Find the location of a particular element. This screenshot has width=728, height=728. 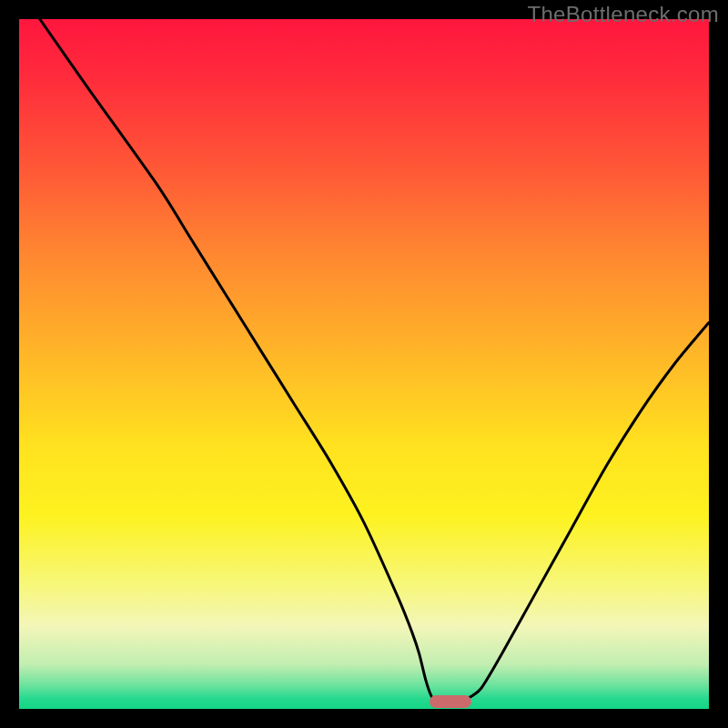

watermark-text: TheBottleneck.com is located at coordinates (622, 15).